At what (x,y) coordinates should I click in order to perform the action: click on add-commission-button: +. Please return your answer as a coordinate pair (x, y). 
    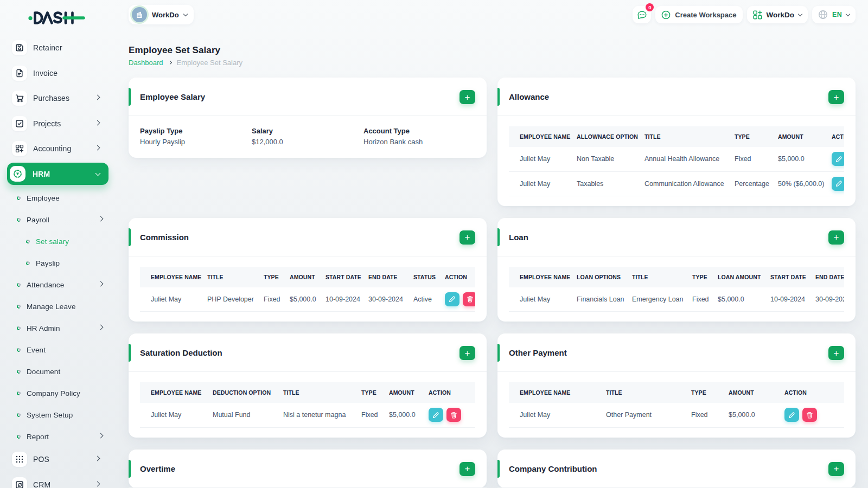
    Looking at the image, I should click on (468, 237).